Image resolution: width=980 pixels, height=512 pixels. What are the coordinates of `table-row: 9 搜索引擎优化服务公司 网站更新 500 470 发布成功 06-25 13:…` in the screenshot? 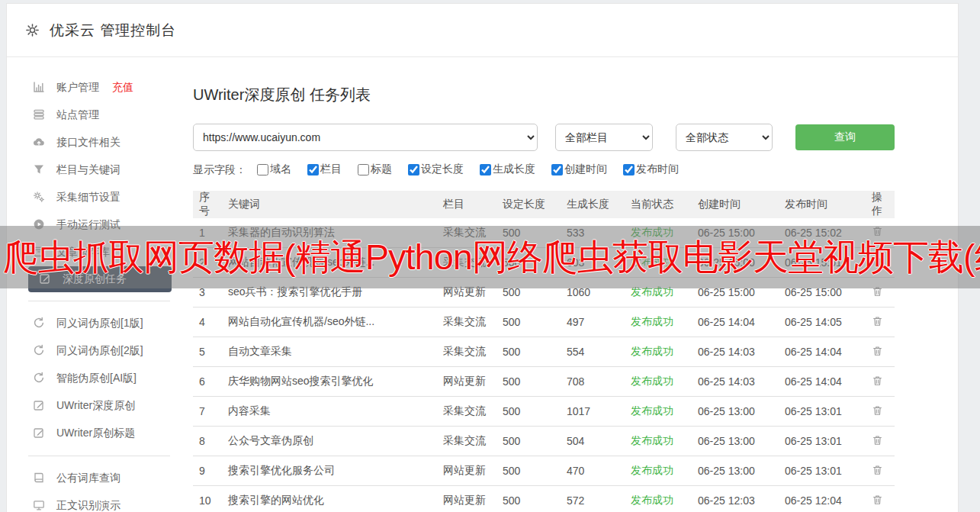 It's located at (544, 472).